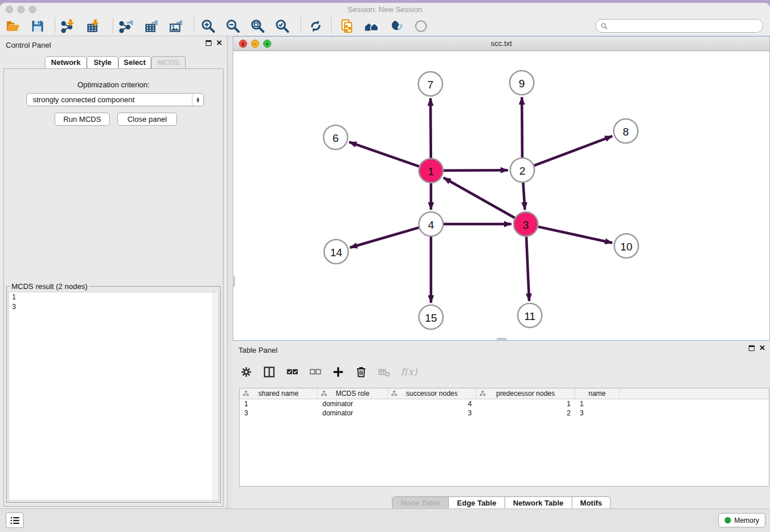 This screenshot has height=532, width=770. I want to click on select-all-button, so click(292, 372).